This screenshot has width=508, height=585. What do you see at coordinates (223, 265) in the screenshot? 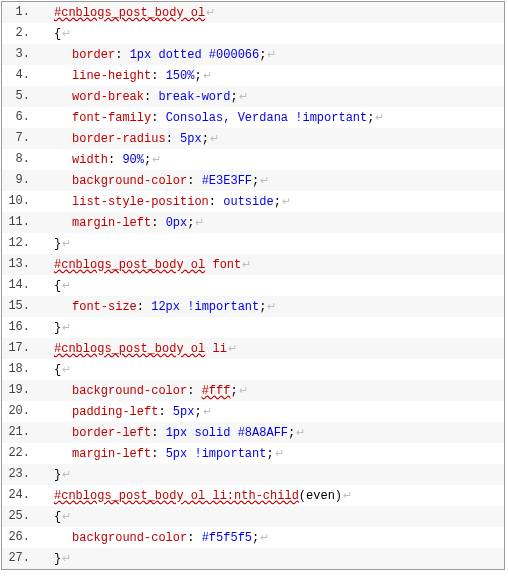
I see `token: font` at bounding box center [223, 265].